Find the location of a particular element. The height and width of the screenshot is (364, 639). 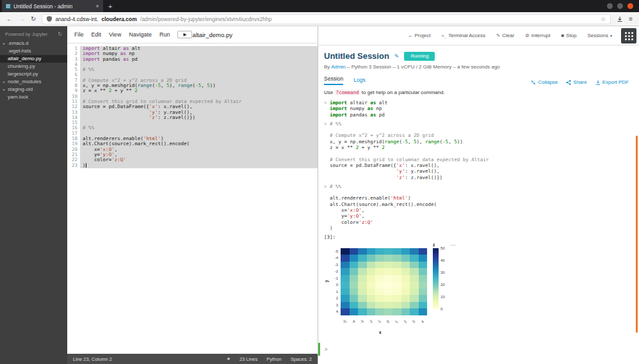

file-item-node-modules: ▸node_modules is located at coordinates (33, 82).